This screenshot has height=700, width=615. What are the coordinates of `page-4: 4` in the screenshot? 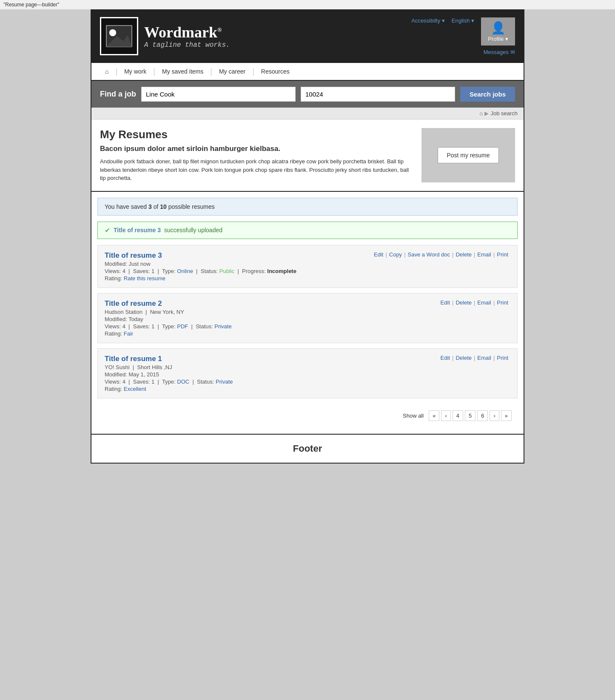 It's located at (458, 416).